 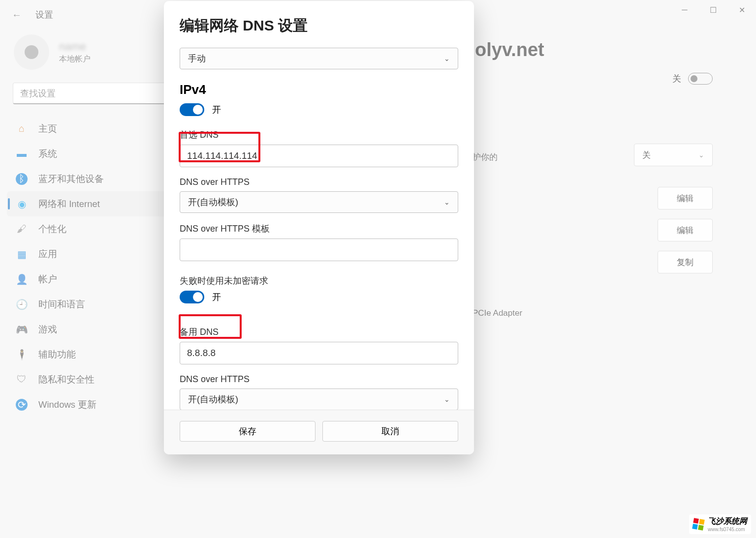 What do you see at coordinates (319, 135) in the screenshot?
I see `preferred-dns-label: 首选 DNS` at bounding box center [319, 135].